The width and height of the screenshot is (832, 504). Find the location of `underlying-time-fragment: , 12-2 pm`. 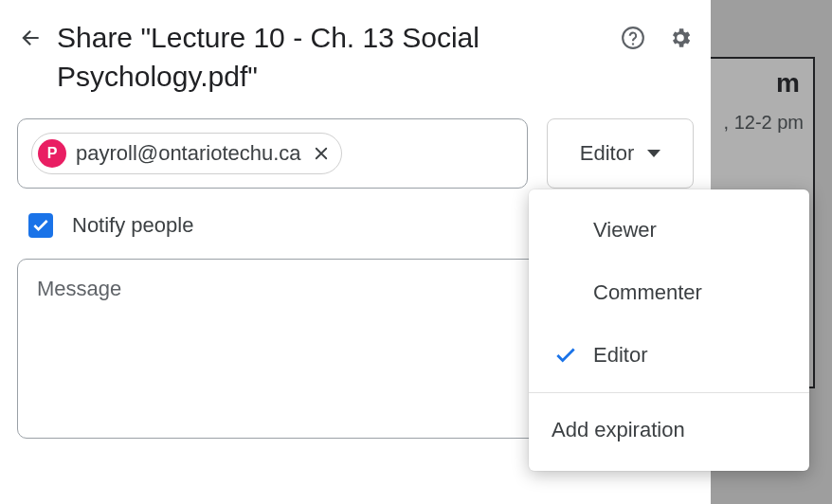

underlying-time-fragment: , 12-2 pm is located at coordinates (764, 123).